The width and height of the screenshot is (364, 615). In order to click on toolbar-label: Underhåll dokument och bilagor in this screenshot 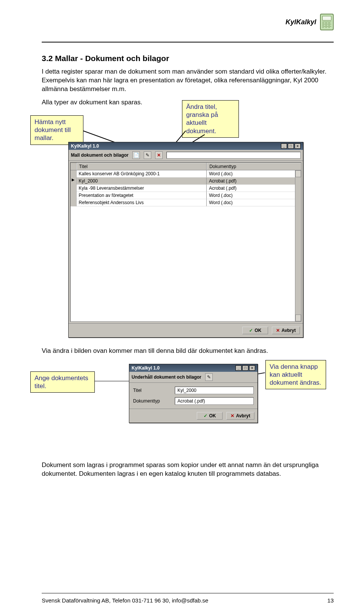, I will do `click(166, 377)`.